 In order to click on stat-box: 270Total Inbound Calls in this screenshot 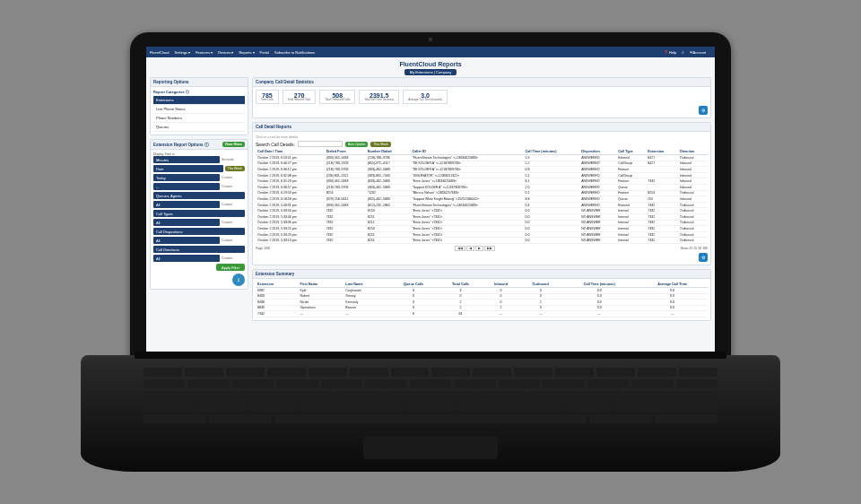, I will do `click(300, 97)`.